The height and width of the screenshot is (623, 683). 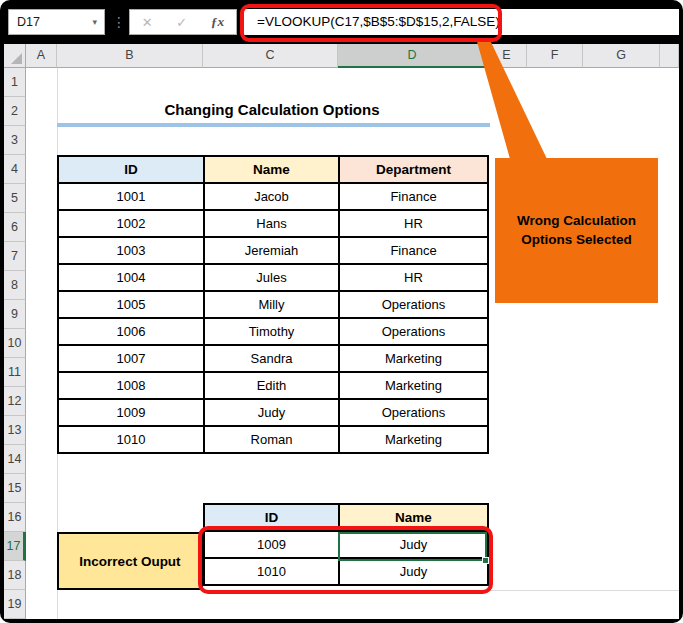 I want to click on table-row: 1006TimothyOperations, so click(x=273, y=332).